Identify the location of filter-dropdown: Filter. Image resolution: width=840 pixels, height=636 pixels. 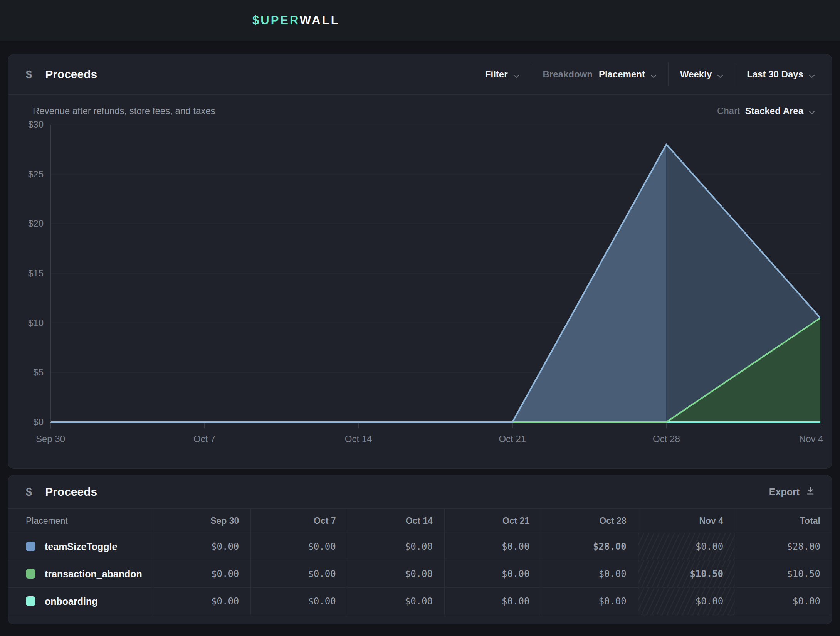
(502, 75).